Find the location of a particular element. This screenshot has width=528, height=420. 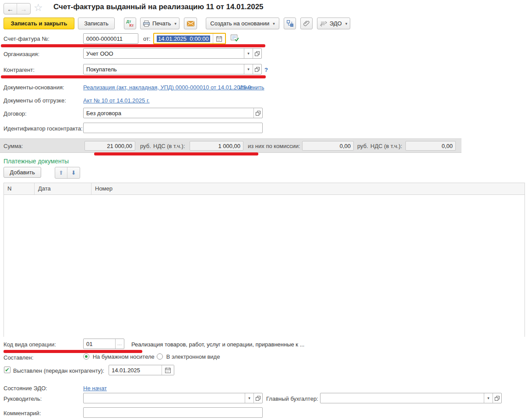

commission-vat-field: 0,00 is located at coordinates (431, 146).